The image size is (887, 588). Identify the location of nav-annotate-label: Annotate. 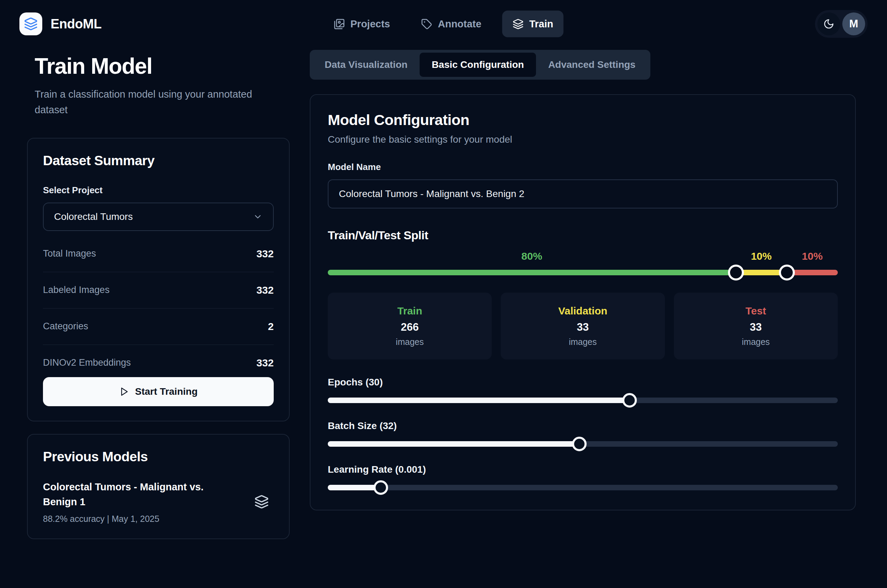
(460, 24).